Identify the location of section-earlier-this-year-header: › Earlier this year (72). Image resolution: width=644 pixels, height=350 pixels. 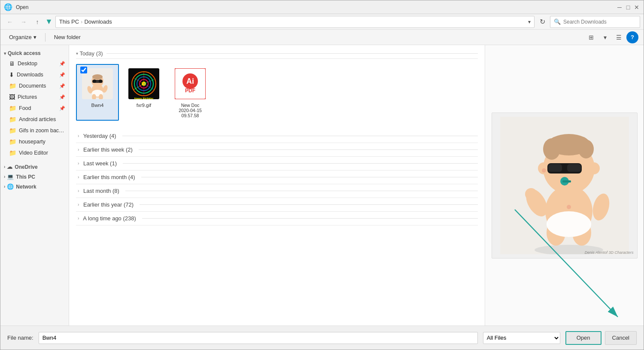
(277, 205).